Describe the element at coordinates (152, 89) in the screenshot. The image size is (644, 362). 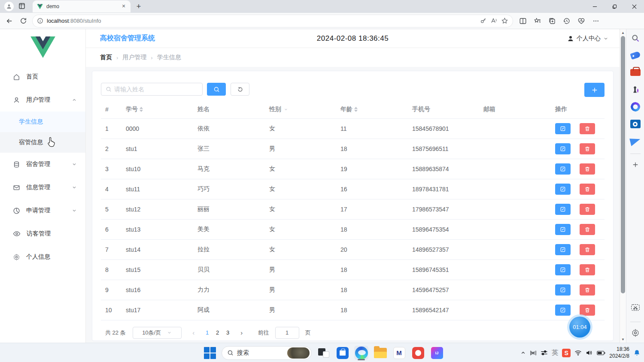
I see `name-search-input` at that location.